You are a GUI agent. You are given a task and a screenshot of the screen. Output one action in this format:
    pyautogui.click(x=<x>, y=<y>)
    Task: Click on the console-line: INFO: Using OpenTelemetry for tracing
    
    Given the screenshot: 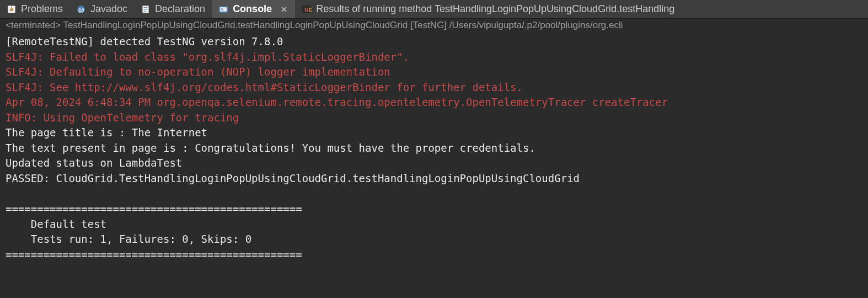 What is the action you would take?
    pyautogui.click(x=434, y=118)
    